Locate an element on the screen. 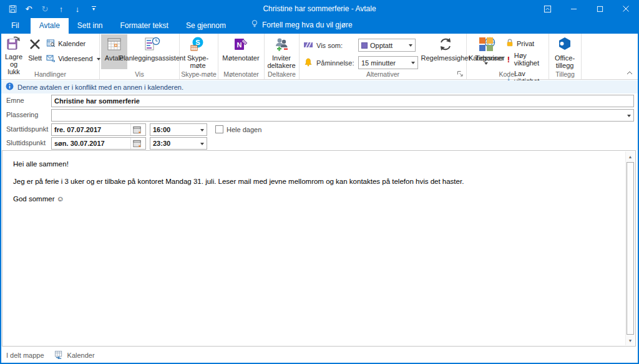  tab-fil: Fil is located at coordinates (15, 26).